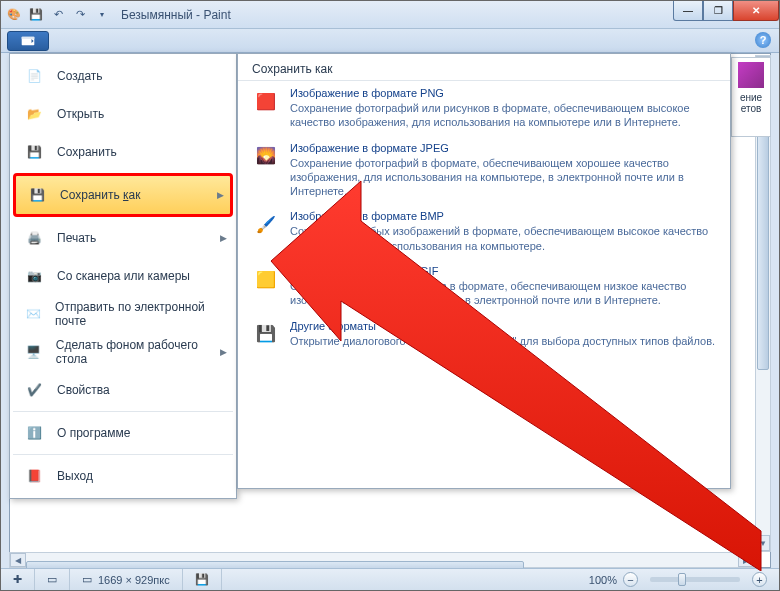 The width and height of the screenshot is (780, 591). Describe the element at coordinates (202, 580) in the screenshot. I see `filesize-cell: 💾` at that location.